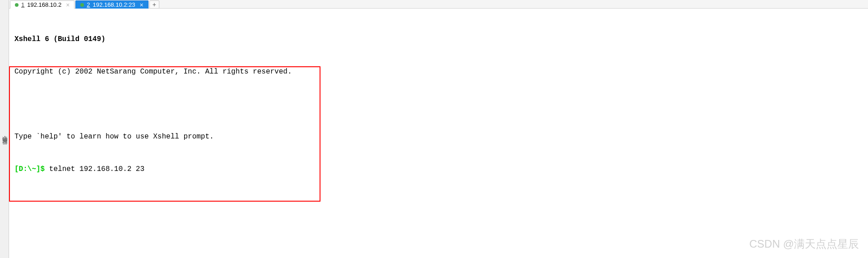 Image resolution: width=868 pixels, height=258 pixels. What do you see at coordinates (88, 5) in the screenshot?
I see `tab-index: 2` at bounding box center [88, 5].